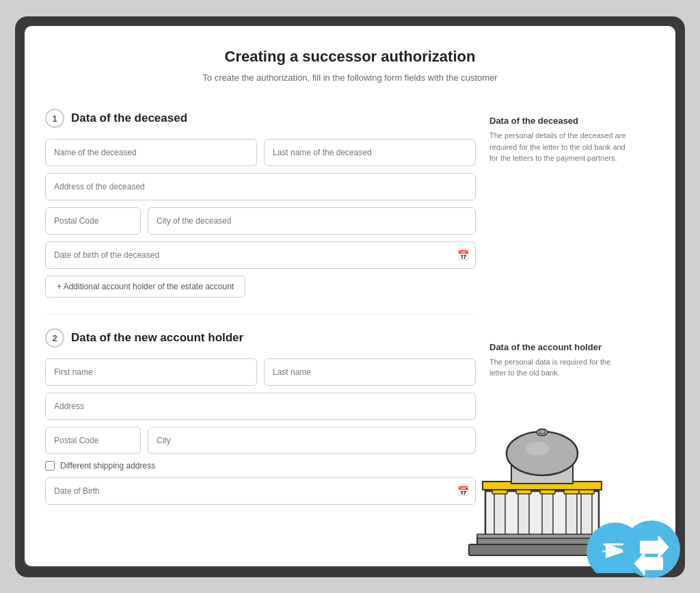 The width and height of the screenshot is (700, 593). Describe the element at coordinates (50, 466) in the screenshot. I see `different-shipping-checkbox` at that location.